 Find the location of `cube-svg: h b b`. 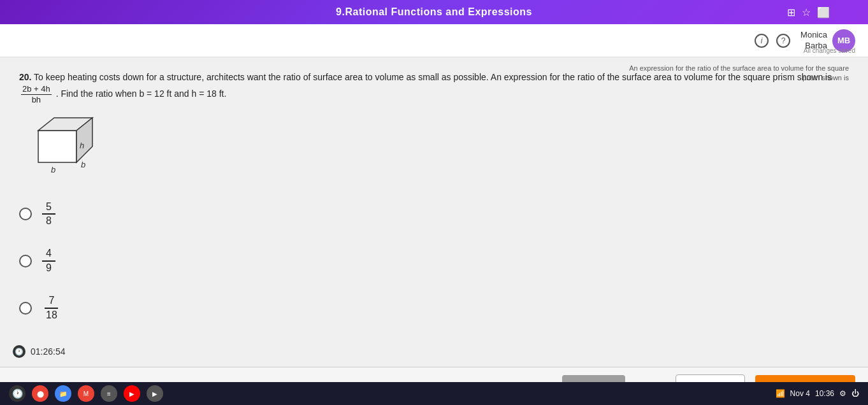

cube-svg: h b b is located at coordinates (67, 150).